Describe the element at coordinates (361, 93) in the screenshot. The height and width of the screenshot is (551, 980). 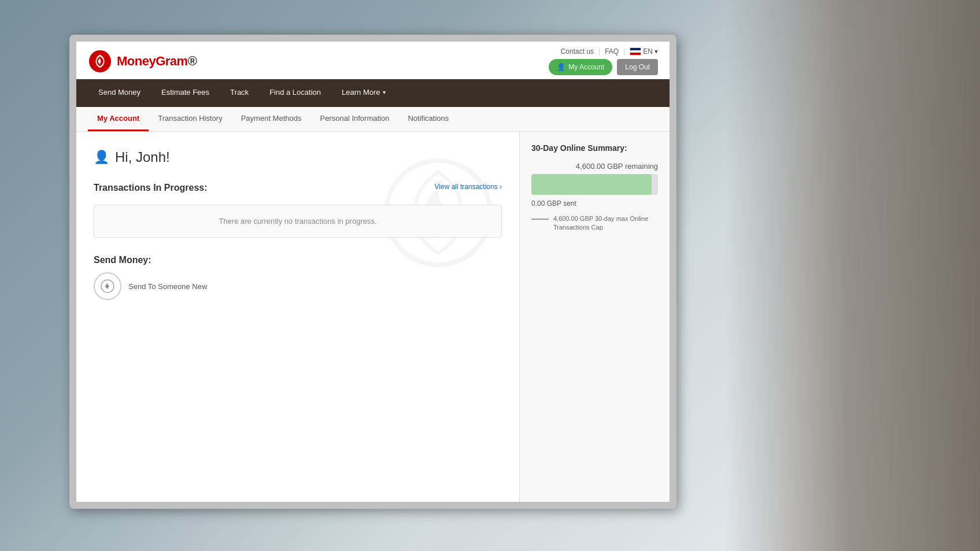
I see `learn-more-label: Learn More` at that location.